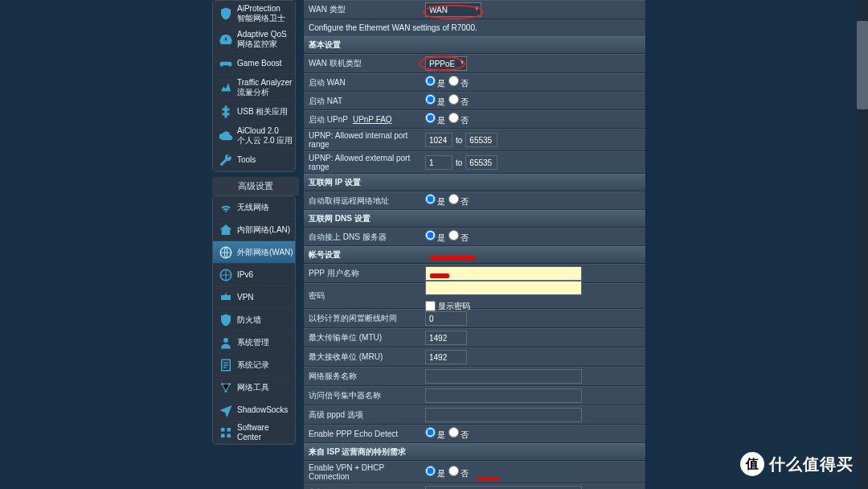 This screenshot has height=489, width=868. I want to click on sidebar-label: Traffic Analyzer流量分析, so click(264, 88).